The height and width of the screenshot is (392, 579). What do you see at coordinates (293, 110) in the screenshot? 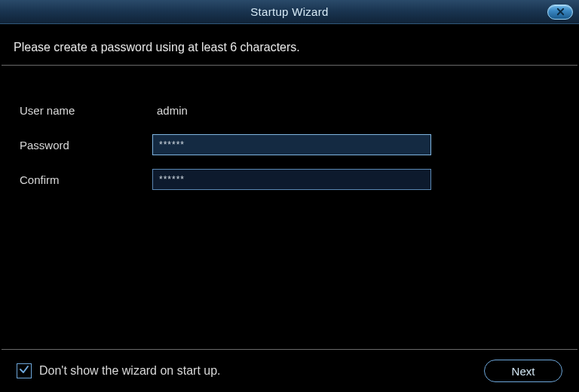
I see `username-row: User name admin` at bounding box center [293, 110].